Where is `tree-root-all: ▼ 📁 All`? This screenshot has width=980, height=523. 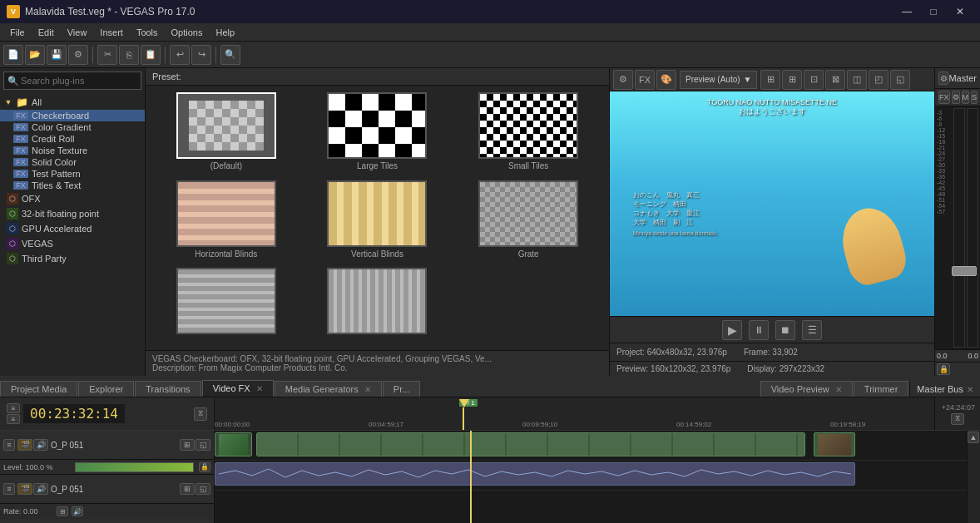
tree-root-all: ▼ 📁 All is located at coordinates (72, 102).